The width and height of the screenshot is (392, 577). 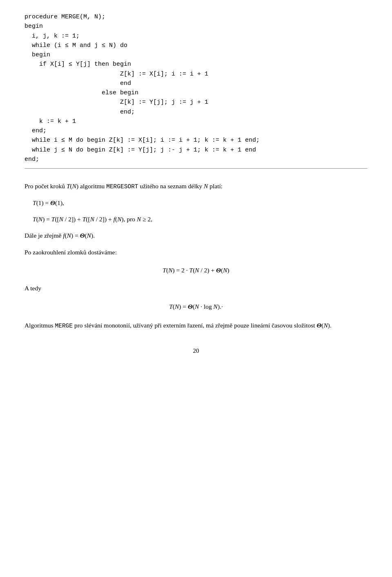 I want to click on centered-equation-1: T(N) = 2 · T(N / 2) + Θ(N), so click(x=196, y=270).